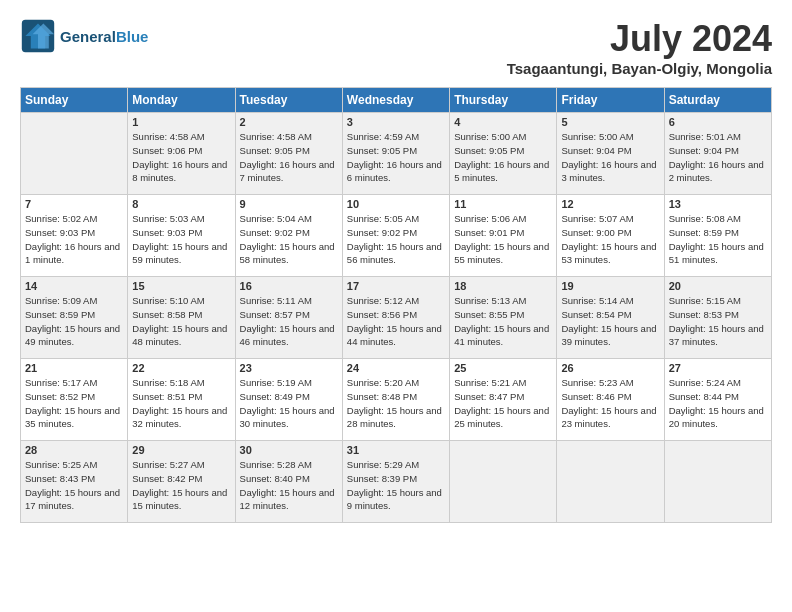 The width and height of the screenshot is (792, 612). What do you see at coordinates (610, 400) in the screenshot?
I see `day-cell: 26Sunrise: 5:23 AMSunset: 8:46 PMDayligh…` at bounding box center [610, 400].